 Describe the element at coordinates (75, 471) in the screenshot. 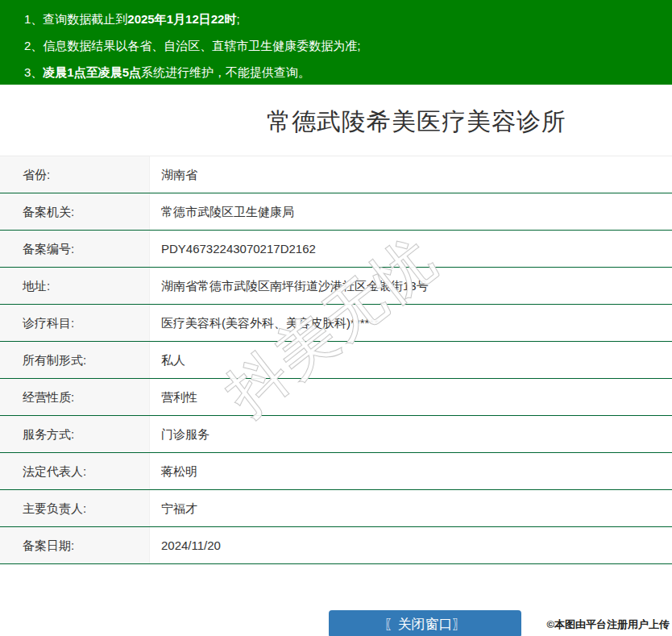

I see `row-label: 法定代表人:` at that location.